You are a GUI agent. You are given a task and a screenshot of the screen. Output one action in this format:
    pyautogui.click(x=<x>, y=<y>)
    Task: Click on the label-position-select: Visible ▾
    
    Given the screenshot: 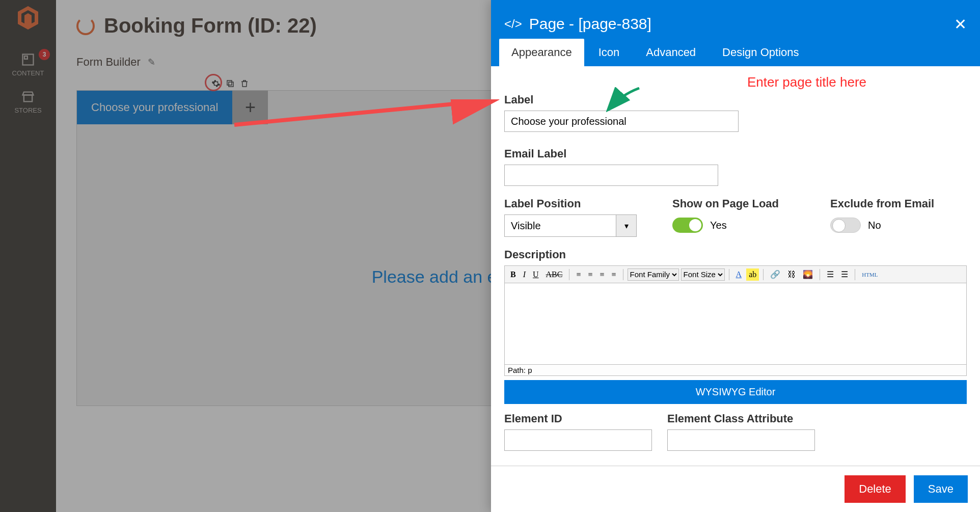 What is the action you would take?
    pyautogui.click(x=570, y=226)
    